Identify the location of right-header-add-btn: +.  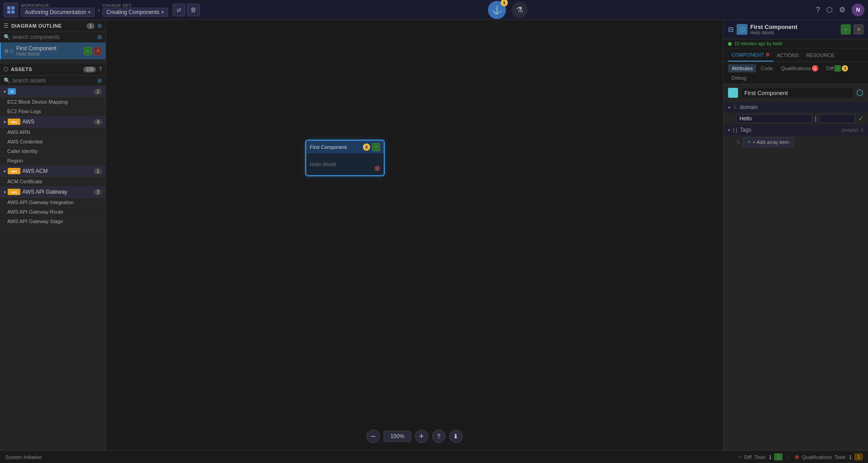
(846, 29).